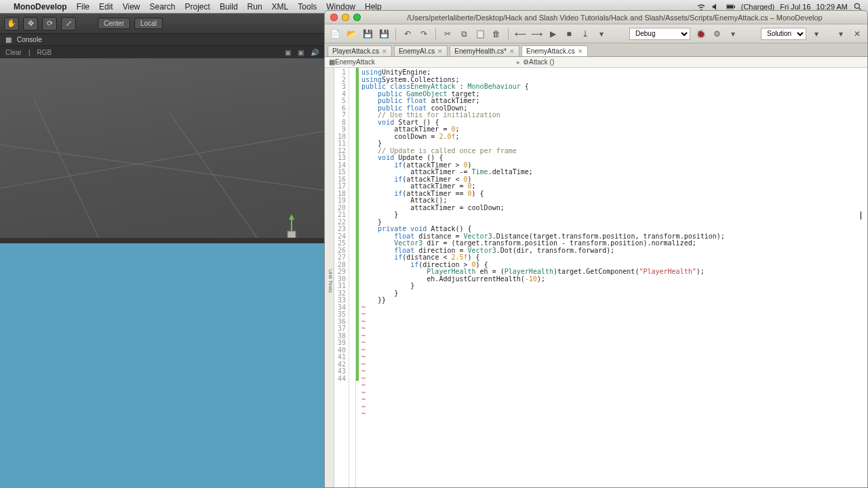  What do you see at coordinates (717, 34) in the screenshot?
I see `debug-icon2: ⚙` at bounding box center [717, 34].